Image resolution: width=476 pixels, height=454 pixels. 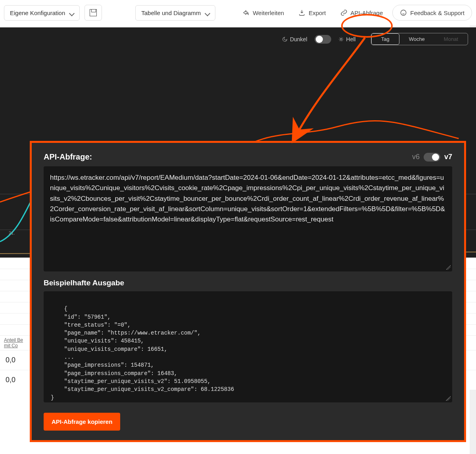 What do you see at coordinates (437, 13) in the screenshot?
I see `feedback-label: Feedback & Support` at bounding box center [437, 13].